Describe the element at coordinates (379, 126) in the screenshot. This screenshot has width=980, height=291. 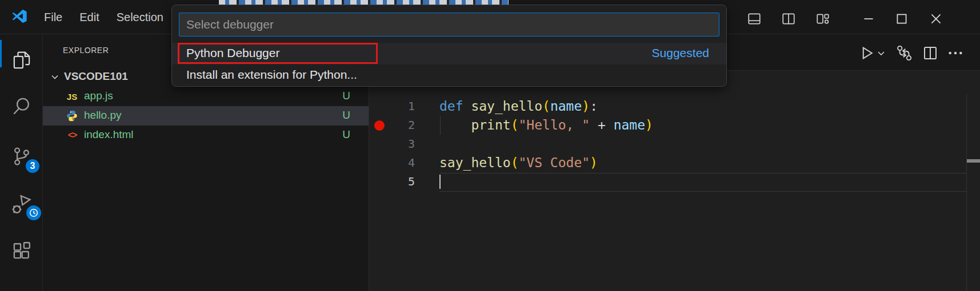
I see `breakpoint-dot` at that location.